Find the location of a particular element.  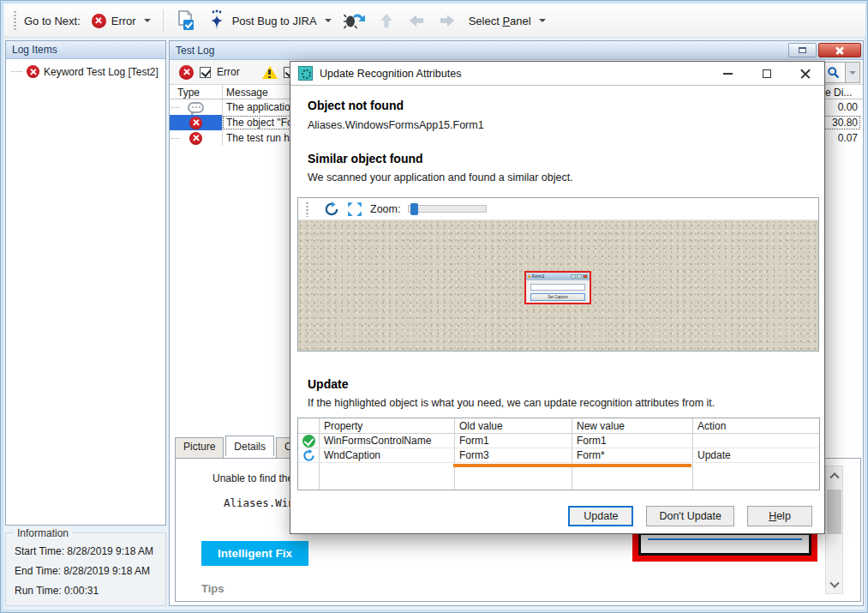

end-time-text: End Time: 8/28/2019 9:18 AM is located at coordinates (82, 571).